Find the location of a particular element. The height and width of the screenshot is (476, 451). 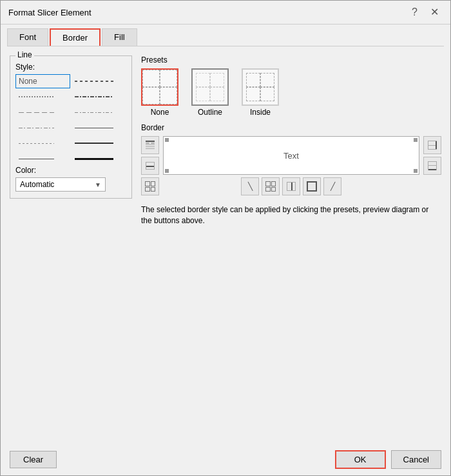

dash-dot-icon is located at coordinates (94, 97).